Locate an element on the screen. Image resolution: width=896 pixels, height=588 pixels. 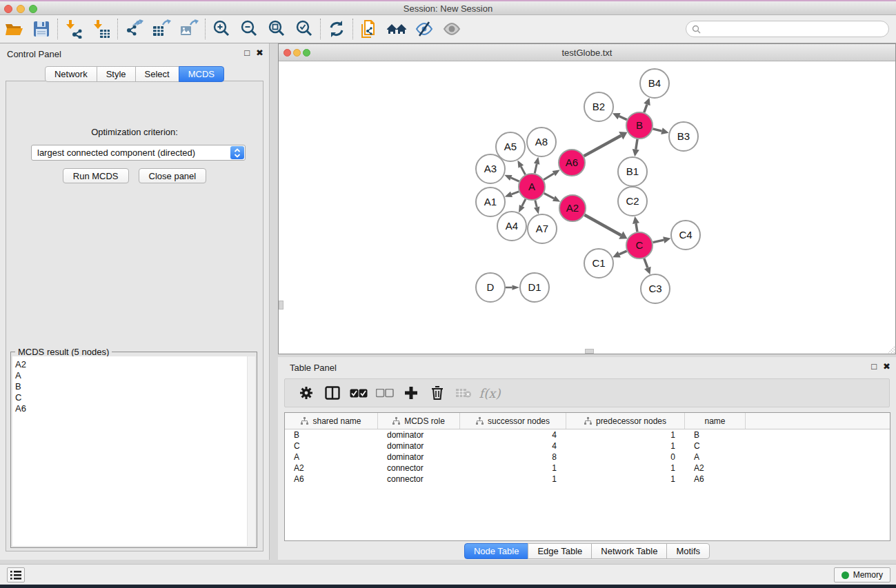
shared-column-icon is located at coordinates (588, 420).